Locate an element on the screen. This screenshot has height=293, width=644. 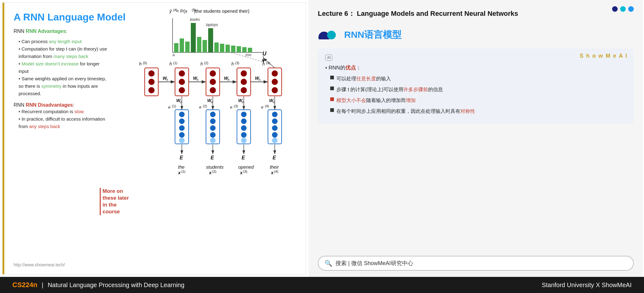
dis-item-2: In practice, difficult to access informa… is located at coordinates (64, 123).